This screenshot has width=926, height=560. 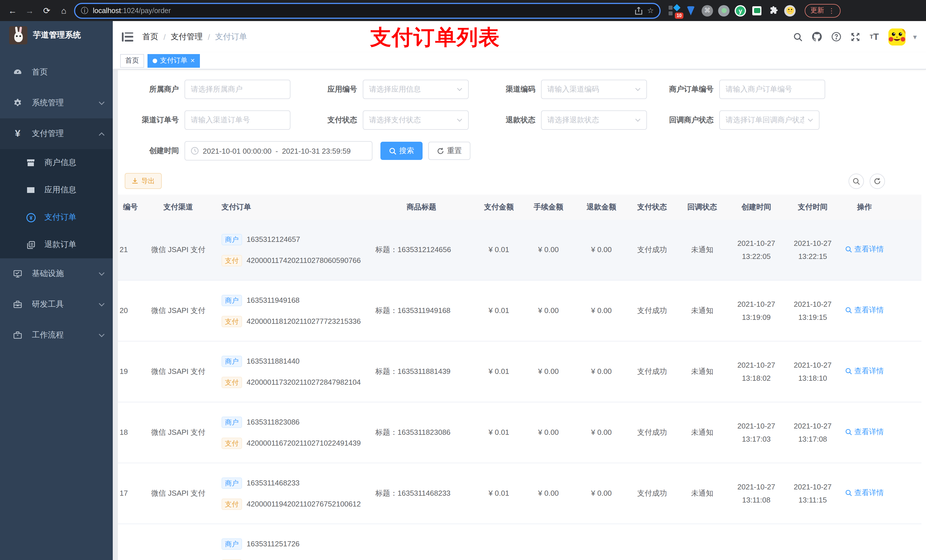 What do you see at coordinates (150, 37) in the screenshot?
I see `breadcrumb-home: 首页` at bounding box center [150, 37].